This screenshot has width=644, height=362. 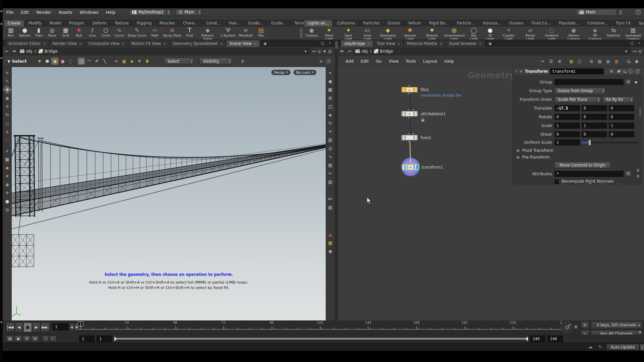 What do you see at coordinates (208, 34) in the screenshot?
I see `shelf-tool-platonic-solids: ◈Platonic Solids` at bounding box center [208, 34].